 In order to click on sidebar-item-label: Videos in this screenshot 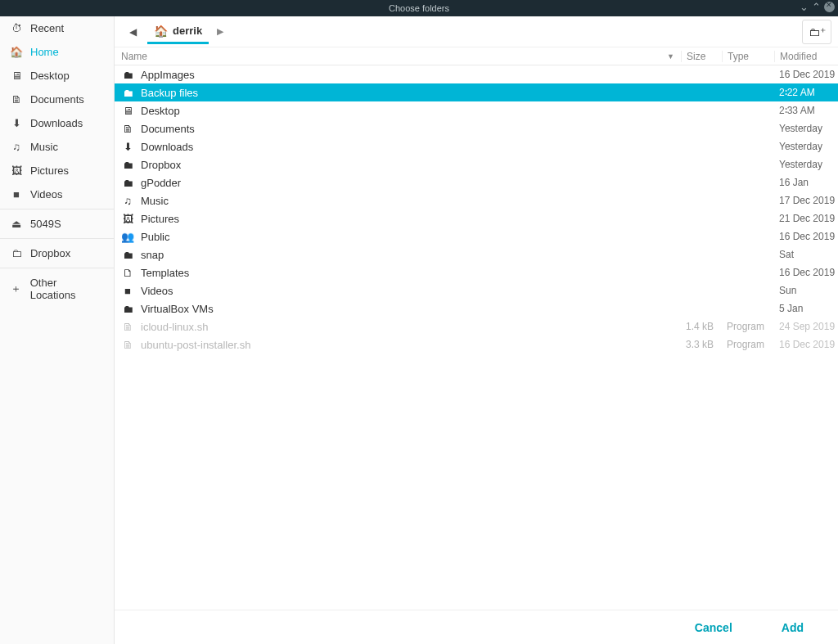, I will do `click(47, 195)`.